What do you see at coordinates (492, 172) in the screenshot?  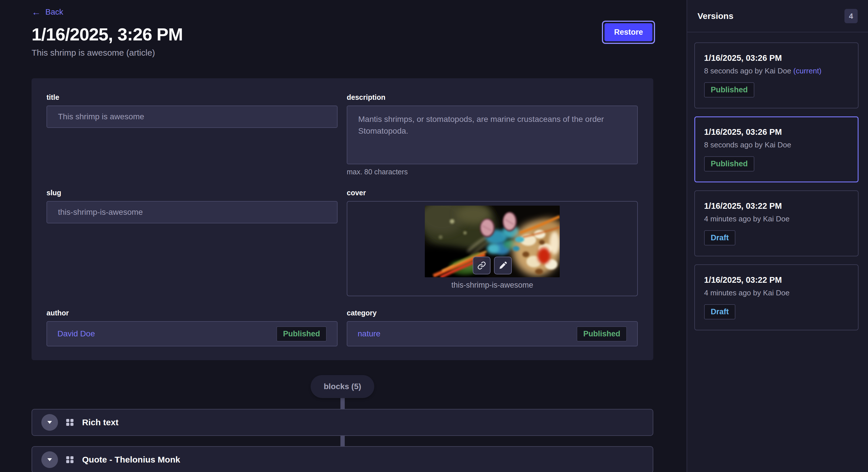 I see `description-hint: max. 80 characters` at bounding box center [492, 172].